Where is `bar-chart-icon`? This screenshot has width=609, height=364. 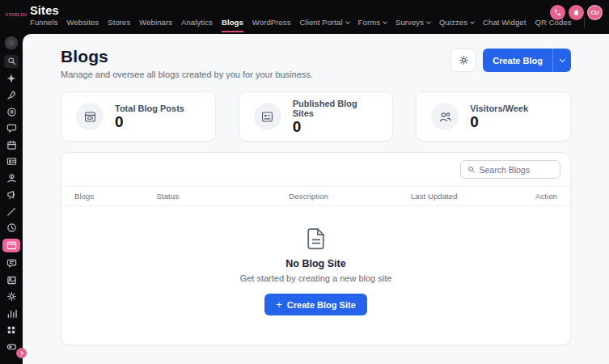
bar-chart-icon is located at coordinates (11, 314).